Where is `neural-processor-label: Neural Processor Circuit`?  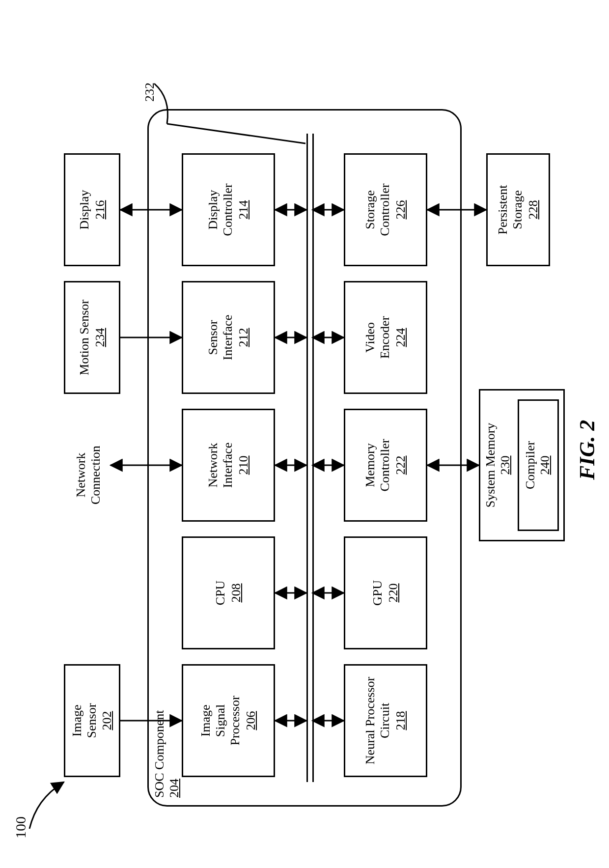 neural-processor-label: Neural Processor Circuit is located at coordinates (378, 721).